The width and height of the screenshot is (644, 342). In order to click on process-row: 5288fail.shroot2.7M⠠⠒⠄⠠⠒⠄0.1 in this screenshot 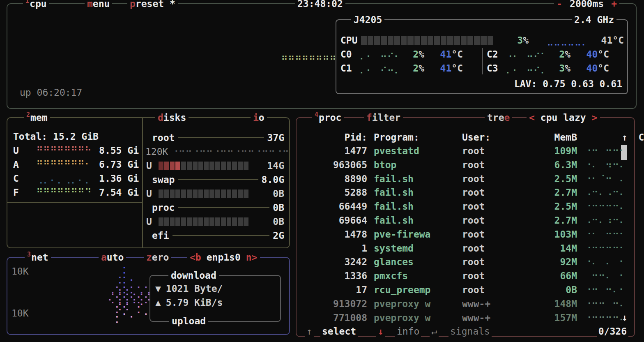, I will do `click(474, 193)`.